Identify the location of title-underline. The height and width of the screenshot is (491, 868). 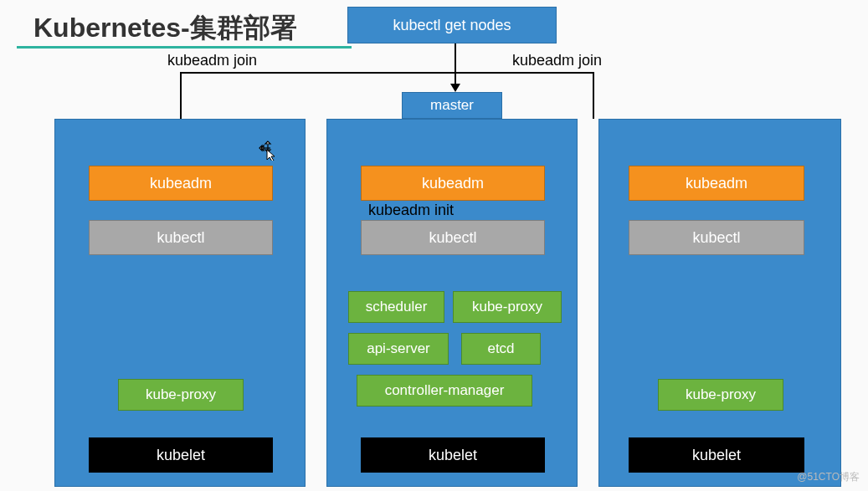
(184, 47).